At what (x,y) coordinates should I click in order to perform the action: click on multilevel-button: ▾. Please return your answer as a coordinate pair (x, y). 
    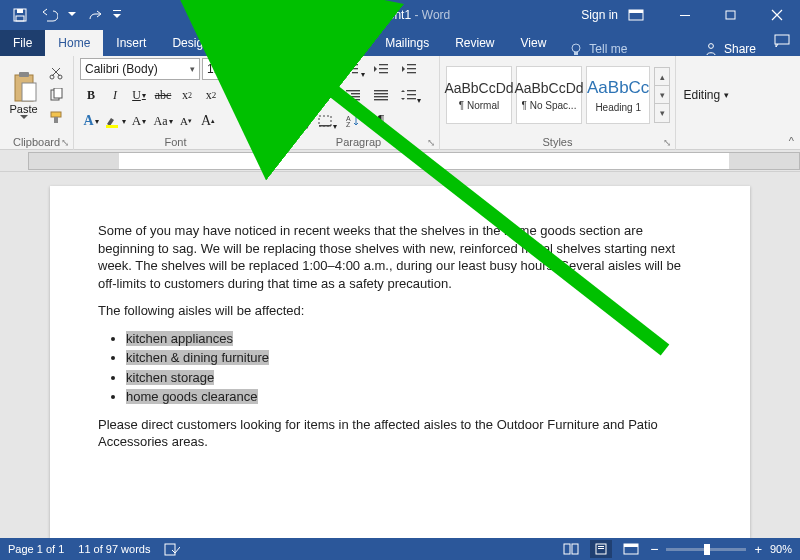
    Looking at the image, I should click on (353, 69).